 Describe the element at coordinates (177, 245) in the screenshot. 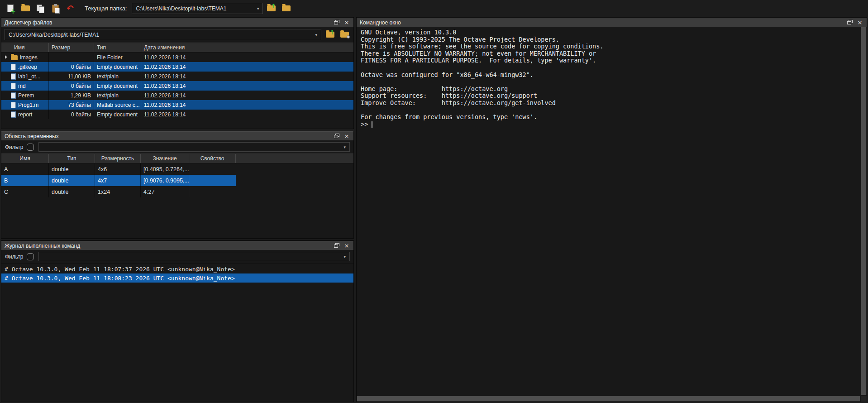

I see `command-history-titlebar: Журнал выполненных команд ×` at that location.